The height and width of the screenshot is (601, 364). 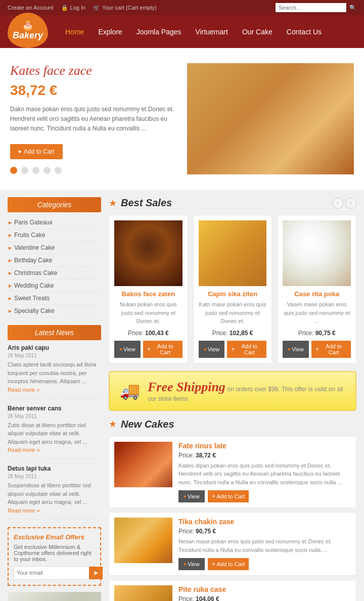 What do you see at coordinates (316, 333) in the screenshot?
I see `product-price-3: Price: 90,75 €` at bounding box center [316, 333].